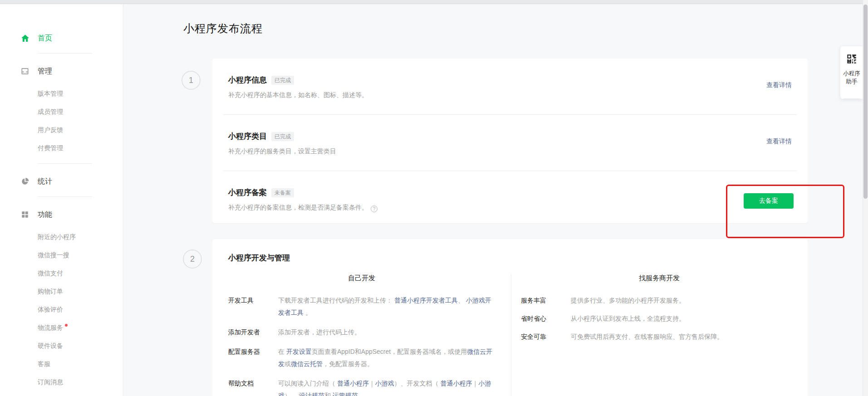 The image size is (868, 396). I want to click on inline-link: 设计规范, so click(312, 394).